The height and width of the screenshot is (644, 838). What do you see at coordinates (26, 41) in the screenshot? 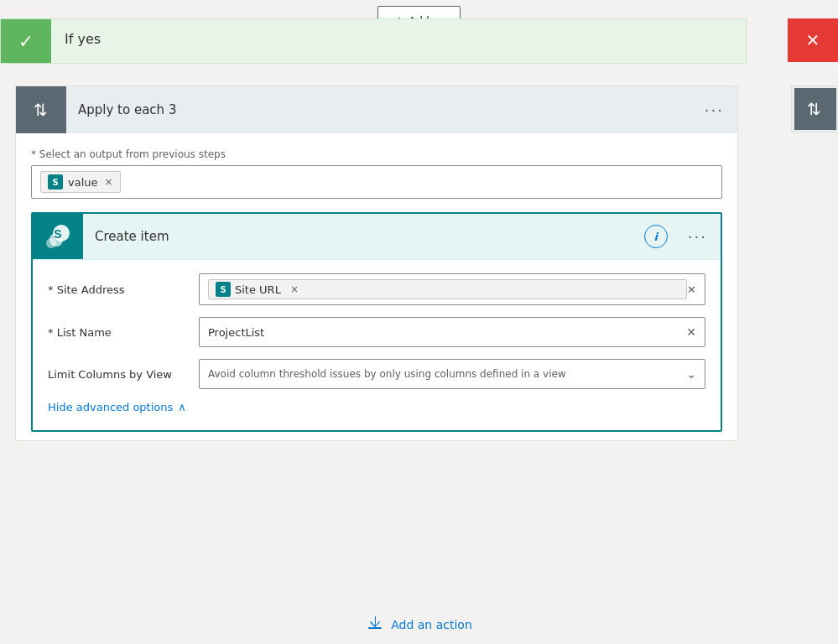
I see `if-yes-check-icon: ✓` at bounding box center [26, 41].